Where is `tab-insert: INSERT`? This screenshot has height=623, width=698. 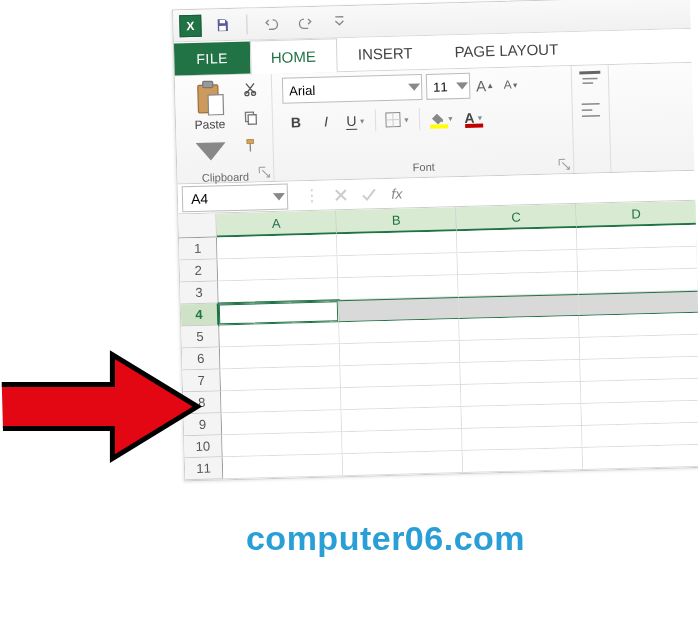
tab-insert: INSERT is located at coordinates (385, 54).